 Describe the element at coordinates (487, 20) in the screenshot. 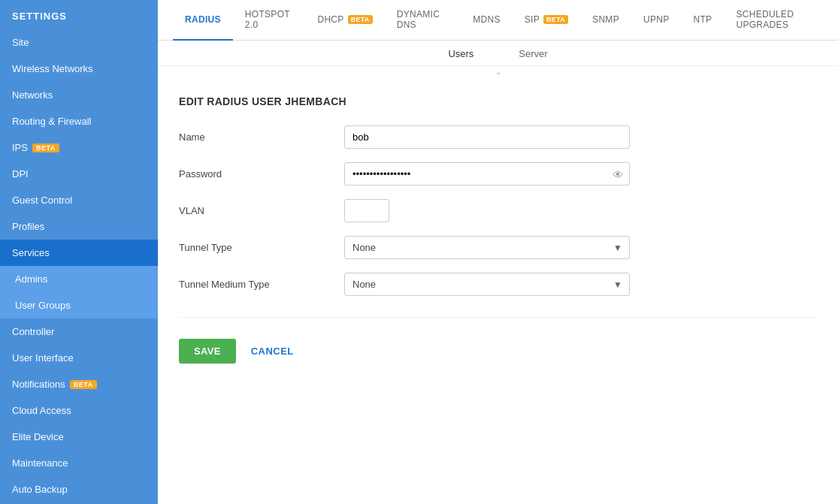

I see `tab-mdns-label: MDNS` at that location.